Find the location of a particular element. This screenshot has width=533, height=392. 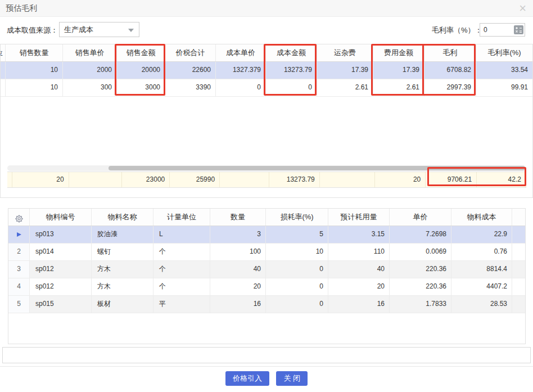

cell: 100 is located at coordinates (238, 252).